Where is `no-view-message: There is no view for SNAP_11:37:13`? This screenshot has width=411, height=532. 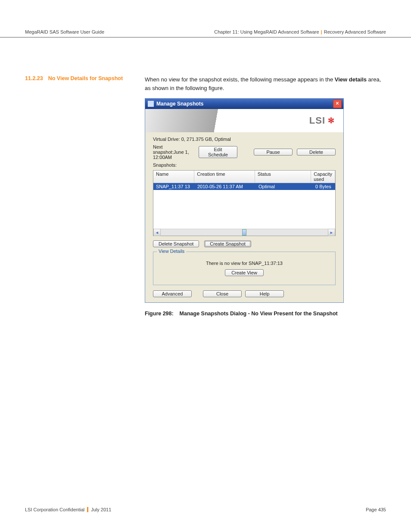
no-view-message: There is no view for SNAP_11:37:13 is located at coordinates (244, 263).